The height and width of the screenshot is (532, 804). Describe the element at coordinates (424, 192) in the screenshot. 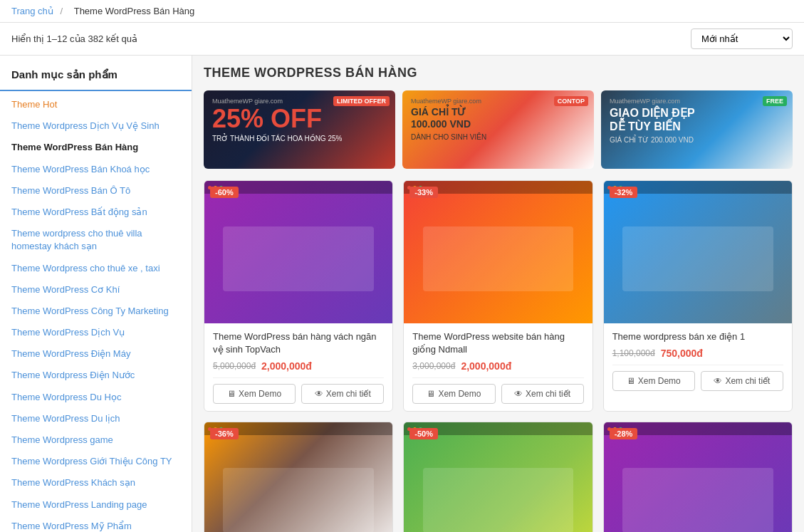

I see `discount-badge-1: -33%` at that location.